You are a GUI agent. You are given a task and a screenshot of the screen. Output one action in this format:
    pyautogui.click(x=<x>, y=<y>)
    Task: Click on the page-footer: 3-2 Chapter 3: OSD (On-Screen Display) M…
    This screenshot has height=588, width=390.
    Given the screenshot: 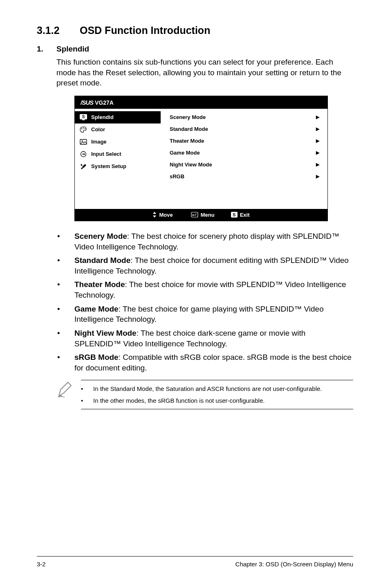 What is the action you would take?
    pyautogui.click(x=195, y=562)
    